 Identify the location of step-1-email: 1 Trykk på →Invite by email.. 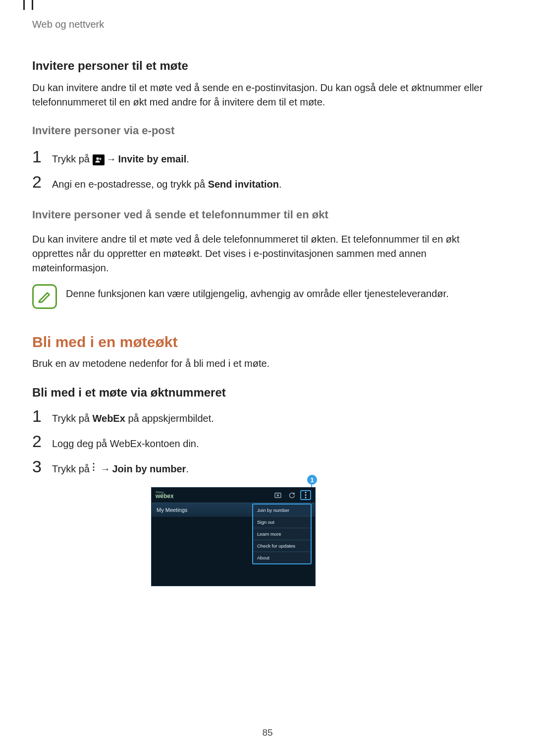
(268, 157).